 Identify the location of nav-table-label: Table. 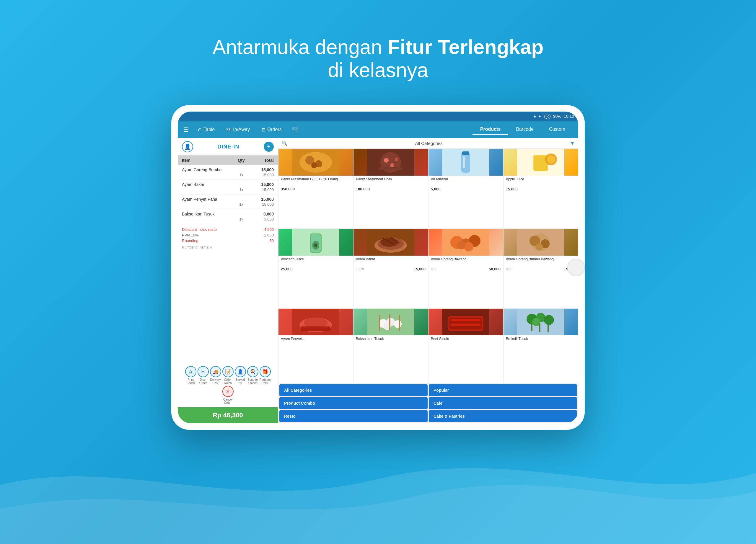
(209, 130).